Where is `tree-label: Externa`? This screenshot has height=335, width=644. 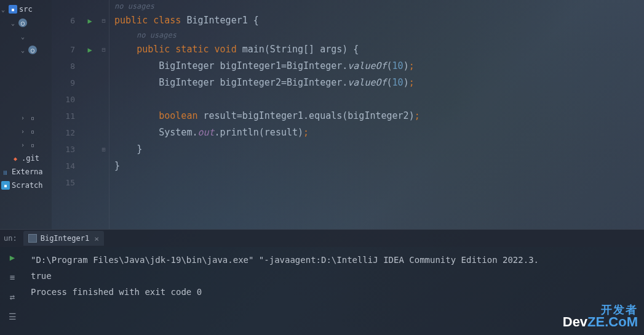 tree-label: Externa is located at coordinates (27, 172).